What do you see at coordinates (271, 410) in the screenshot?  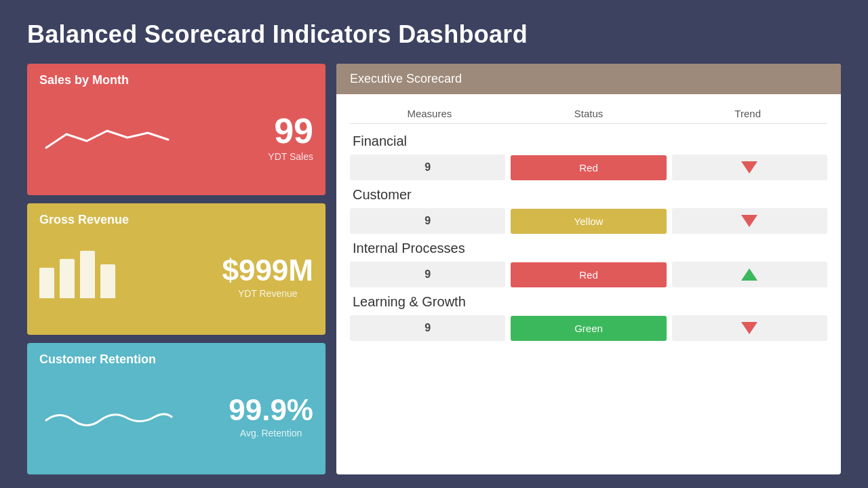 I see `retention-value: 99.9%` at bounding box center [271, 410].